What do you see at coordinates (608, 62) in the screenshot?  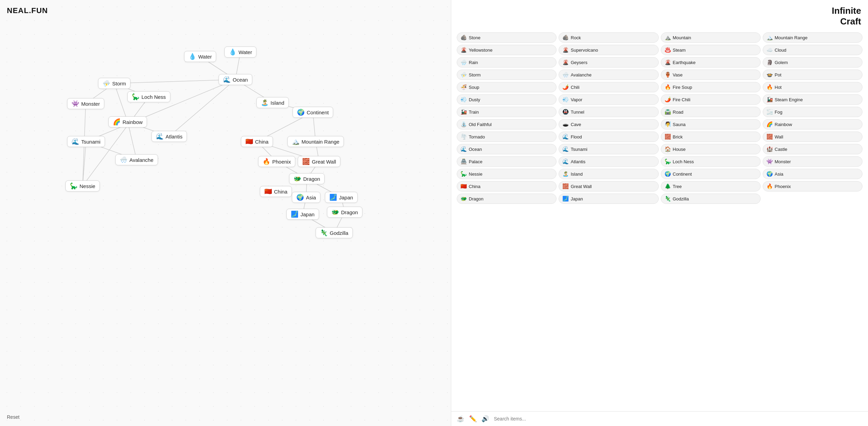 I see `item-chip-geysers: 🌋Geysers` at bounding box center [608, 62].